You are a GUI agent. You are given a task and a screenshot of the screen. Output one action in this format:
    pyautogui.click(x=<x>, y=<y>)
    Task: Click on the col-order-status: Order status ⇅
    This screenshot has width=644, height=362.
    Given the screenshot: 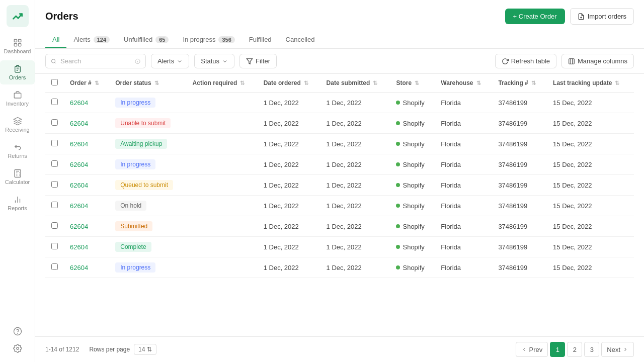 What is the action you would take?
    pyautogui.click(x=148, y=83)
    